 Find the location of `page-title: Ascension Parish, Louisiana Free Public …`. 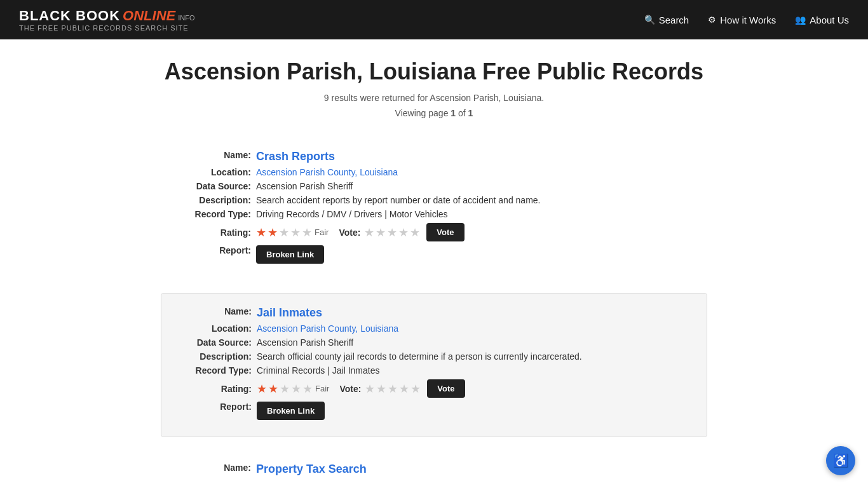

page-title: Ascension Parish, Louisiana Free Public … is located at coordinates (434, 72).